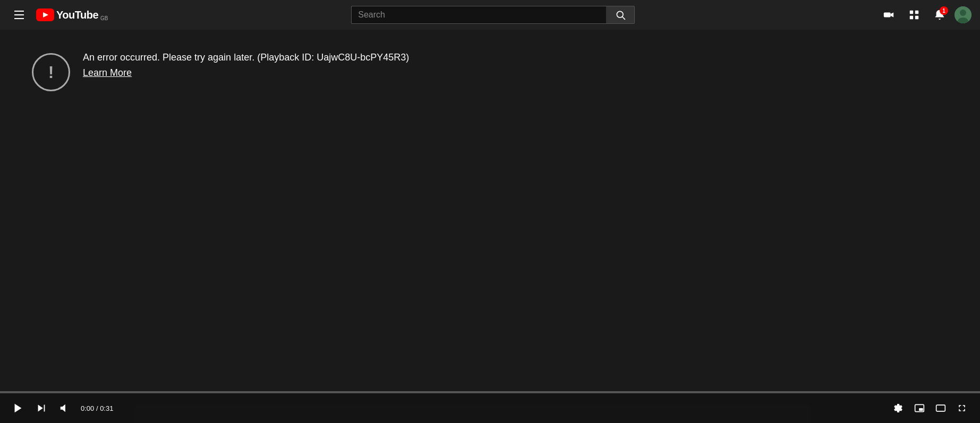 Image resolution: width=980 pixels, height=423 pixels. What do you see at coordinates (65, 408) in the screenshot?
I see `volume-icon` at bounding box center [65, 408].